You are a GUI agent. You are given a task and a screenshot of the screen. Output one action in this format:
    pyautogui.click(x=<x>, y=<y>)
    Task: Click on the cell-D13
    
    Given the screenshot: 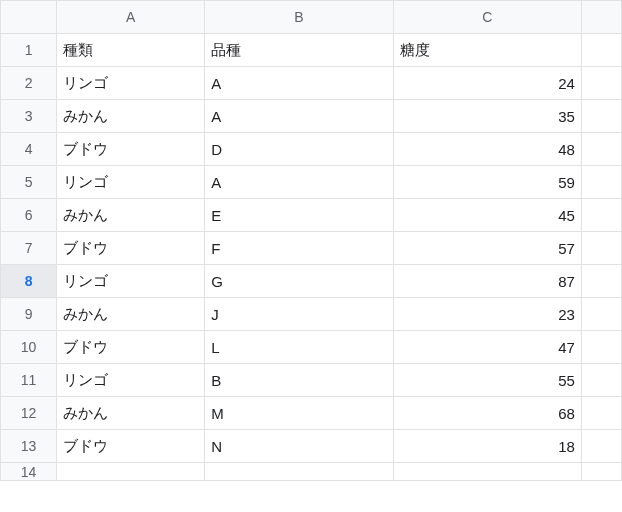 What is the action you would take?
    pyautogui.click(x=601, y=446)
    